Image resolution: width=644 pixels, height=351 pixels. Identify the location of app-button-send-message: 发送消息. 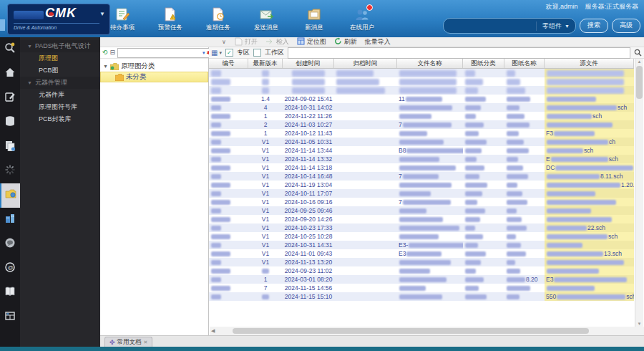
(266, 19).